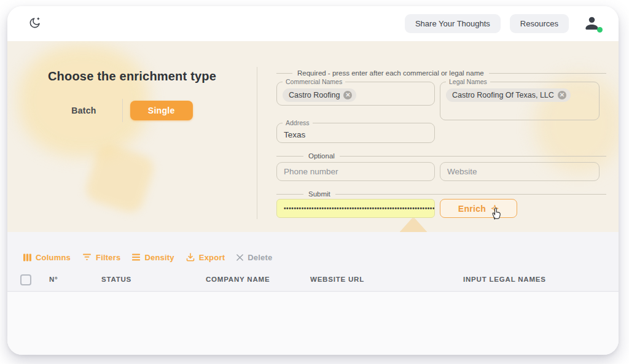 The width and height of the screenshot is (629, 364). What do you see at coordinates (356, 209) in the screenshot?
I see `masked-api-key-field: ••••••••••••••••••••••••••••••••••••••••…` at bounding box center [356, 209].